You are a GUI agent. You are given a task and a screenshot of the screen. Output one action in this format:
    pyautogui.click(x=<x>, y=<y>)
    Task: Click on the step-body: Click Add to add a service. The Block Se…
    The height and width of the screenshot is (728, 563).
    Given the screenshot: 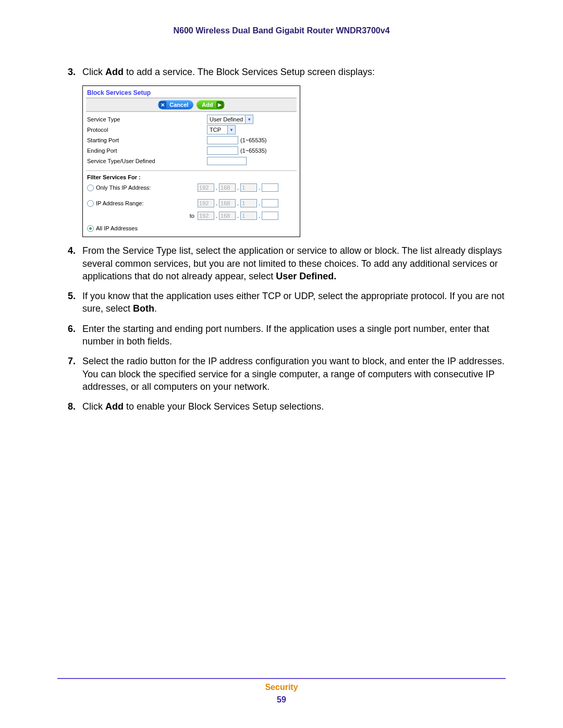 What is the action you would take?
    pyautogui.click(x=294, y=72)
    